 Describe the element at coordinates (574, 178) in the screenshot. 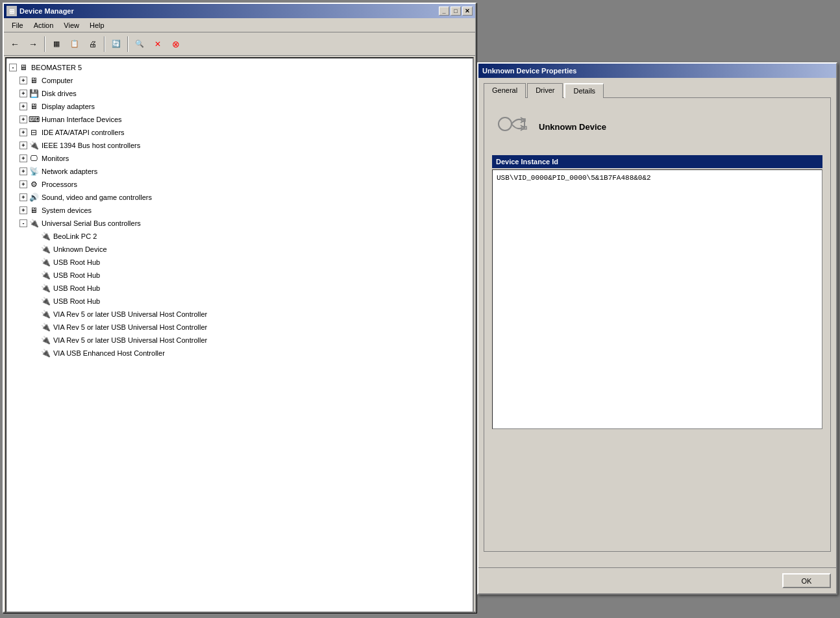

I see `device-instance-id: USB\VID_0000&PID_0000\5&1B7FA488&0&2` at that location.